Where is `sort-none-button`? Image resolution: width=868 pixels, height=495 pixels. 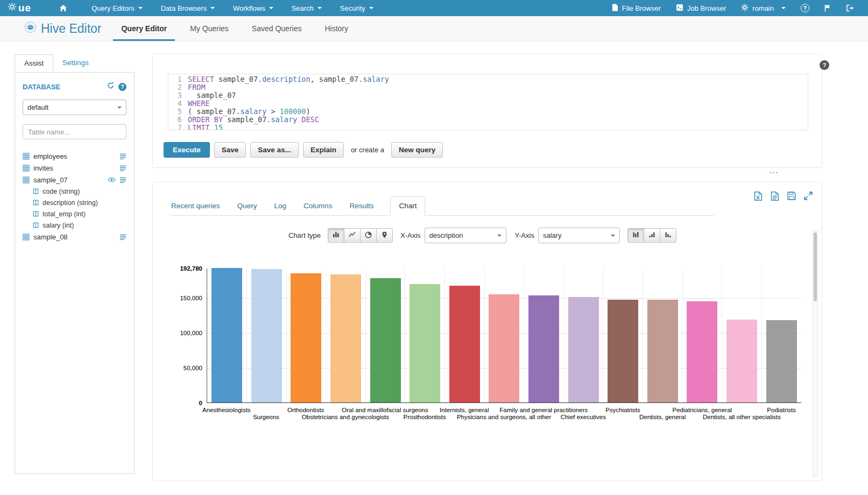
sort-none-button is located at coordinates (636, 236).